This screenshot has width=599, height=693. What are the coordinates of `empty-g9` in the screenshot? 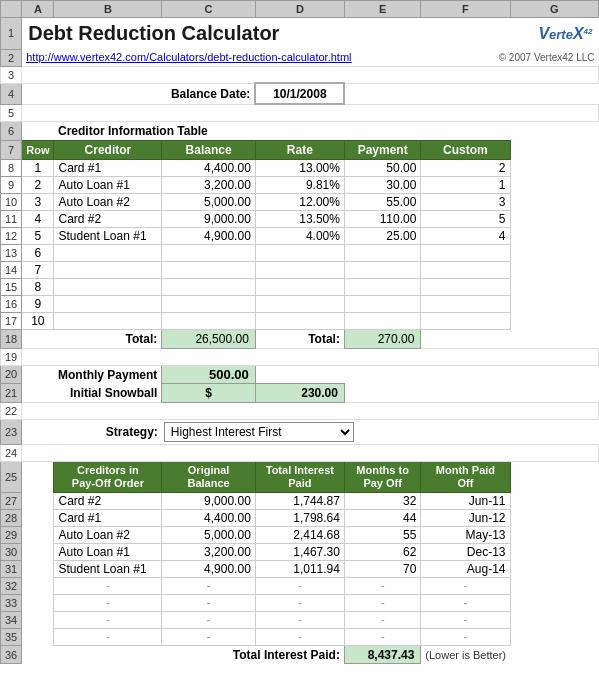 It's located at (554, 184).